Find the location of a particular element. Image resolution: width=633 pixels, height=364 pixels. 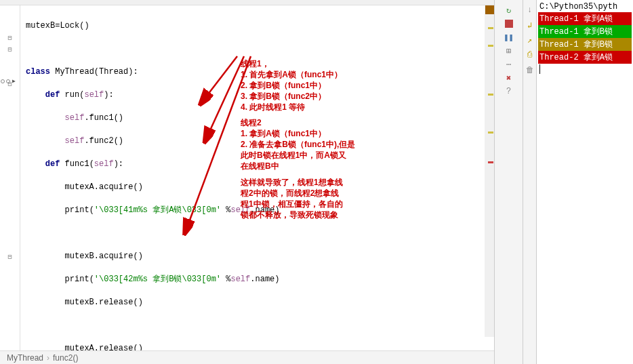

breadcrumb: MyThread › func2() is located at coordinates (247, 357).